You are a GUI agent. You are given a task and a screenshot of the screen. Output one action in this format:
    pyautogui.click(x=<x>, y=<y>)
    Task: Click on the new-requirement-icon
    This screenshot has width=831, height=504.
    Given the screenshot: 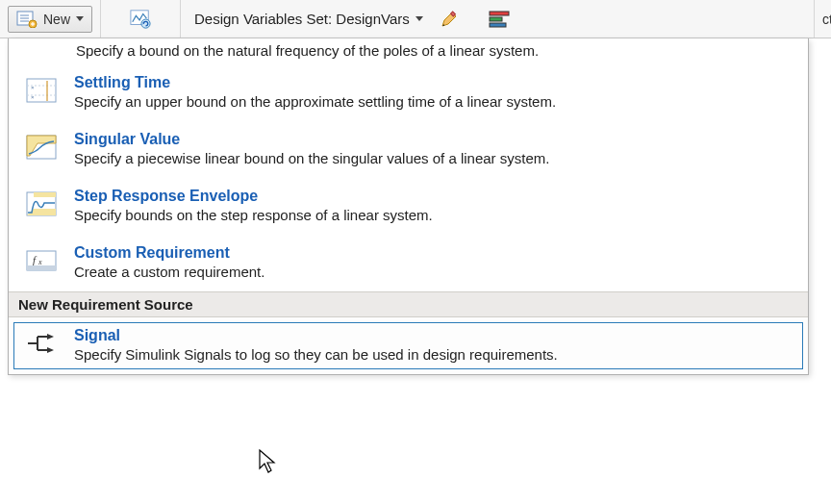 What is the action you would take?
    pyautogui.click(x=27, y=19)
    